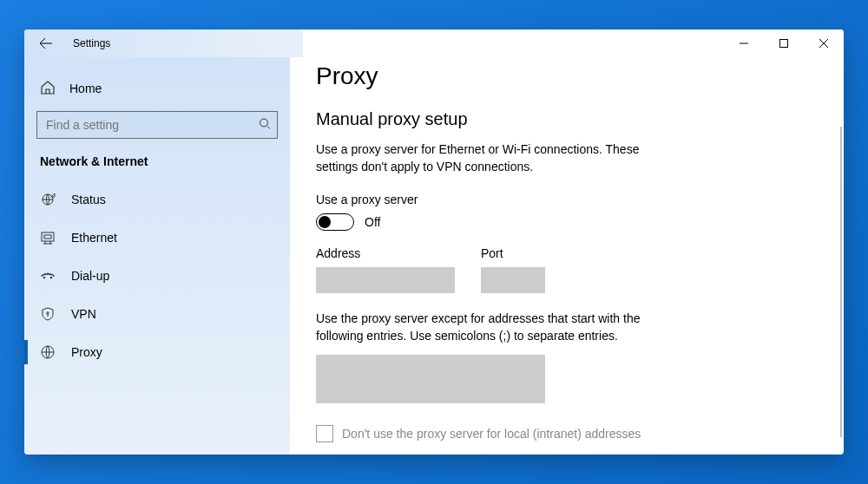  Describe the element at coordinates (372, 222) in the screenshot. I see `toggle-state-text: Off` at that location.